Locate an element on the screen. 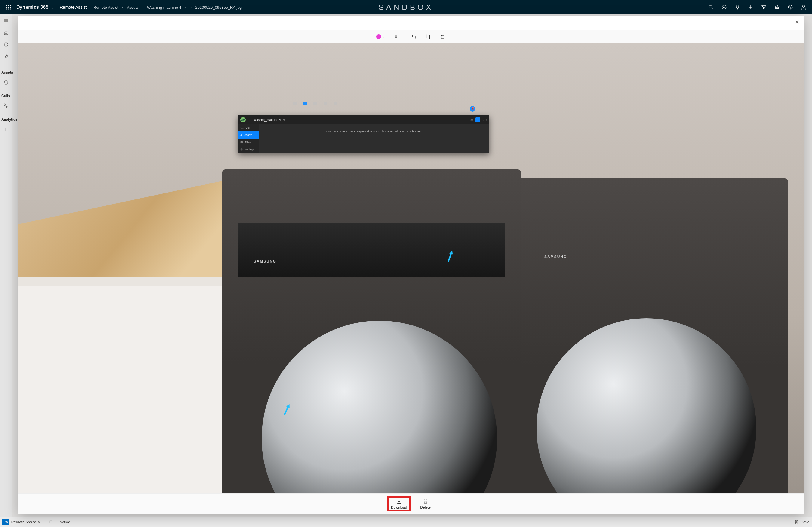 Image resolution: width=812 pixels, height=527 pixels. rotate-button is located at coordinates (443, 37).